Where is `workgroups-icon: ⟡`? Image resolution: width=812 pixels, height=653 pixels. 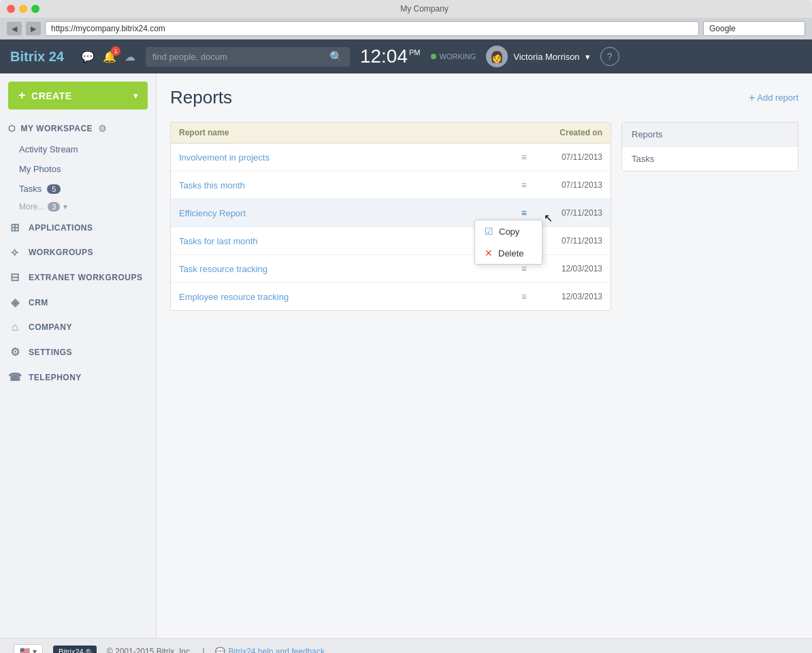
workgroups-icon: ⟡ is located at coordinates (15, 252).